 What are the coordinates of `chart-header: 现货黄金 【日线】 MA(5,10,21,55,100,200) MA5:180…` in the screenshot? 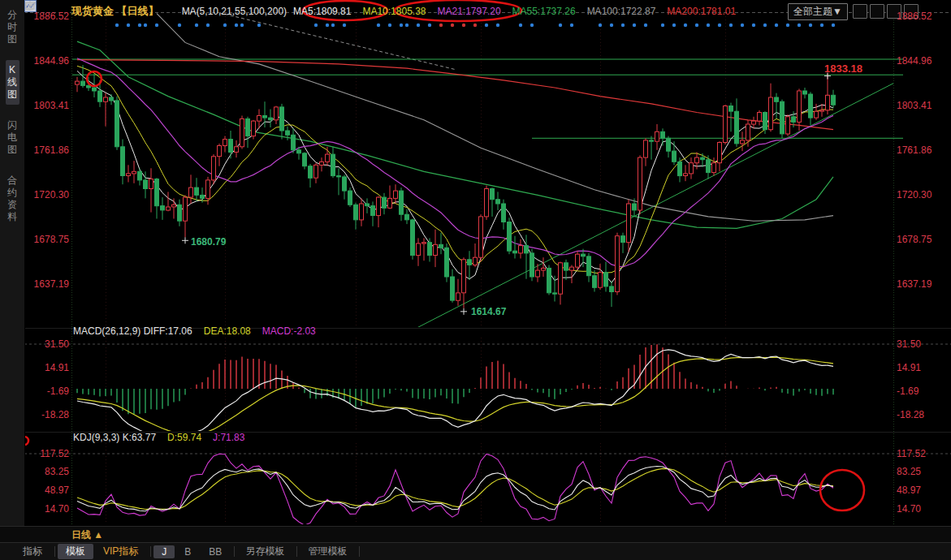 It's located at (487, 11).